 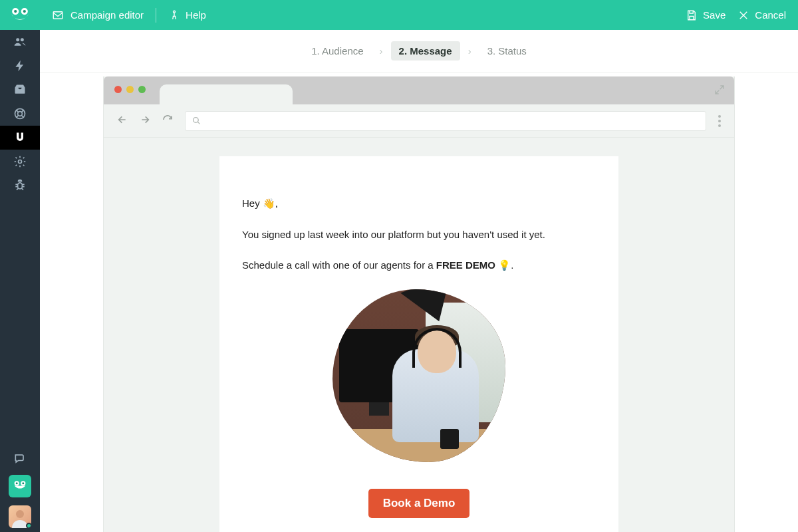 I want to click on frog-avatar-icon, so click(x=20, y=486).